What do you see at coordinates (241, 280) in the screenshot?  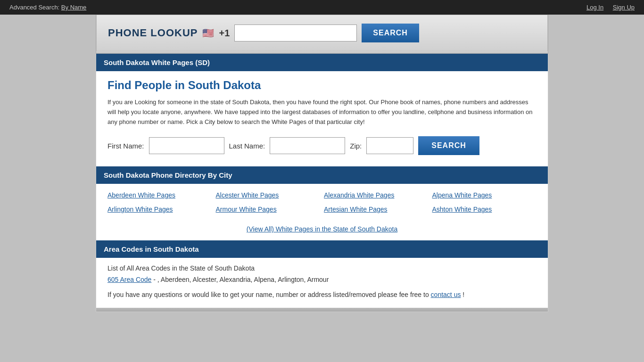 I see `area-code-605-desc: - , Aberdeen, Alcester, Alexandria, Alpe…` at bounding box center [241, 280].